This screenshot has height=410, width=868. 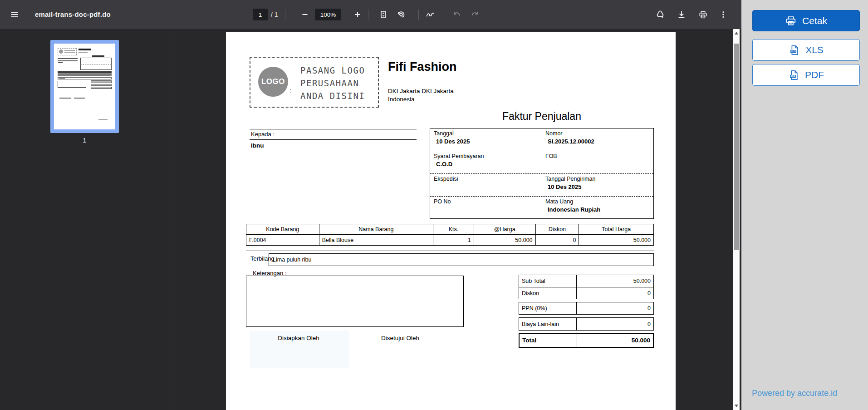 What do you see at coordinates (586, 287) in the screenshot?
I see `totals-block-subtotal: Sub Total 50.000 Diskon 0` at bounding box center [586, 287].